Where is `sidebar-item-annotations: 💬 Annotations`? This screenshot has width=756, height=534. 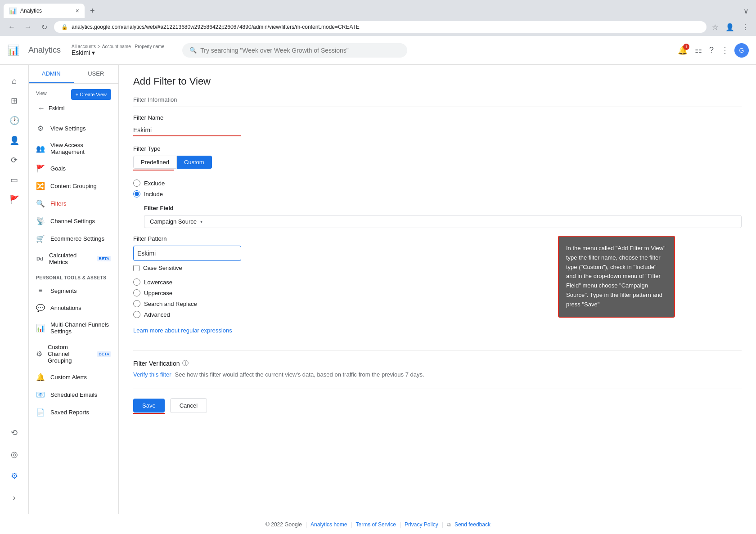 sidebar-item-annotations: 💬 Annotations is located at coordinates (74, 308).